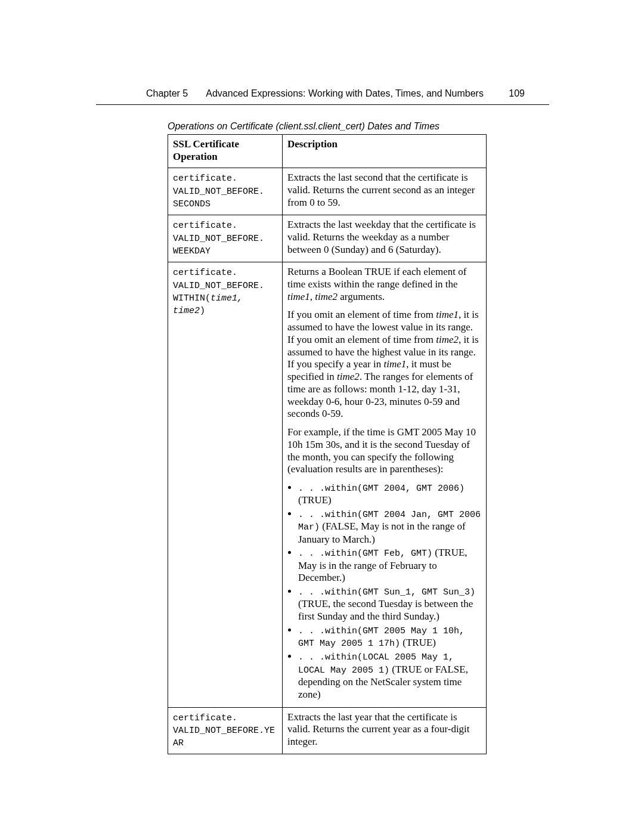 The width and height of the screenshot is (644, 833). I want to click on code-text: VALID_NOT_BEFORE.YEAR, so click(224, 737).